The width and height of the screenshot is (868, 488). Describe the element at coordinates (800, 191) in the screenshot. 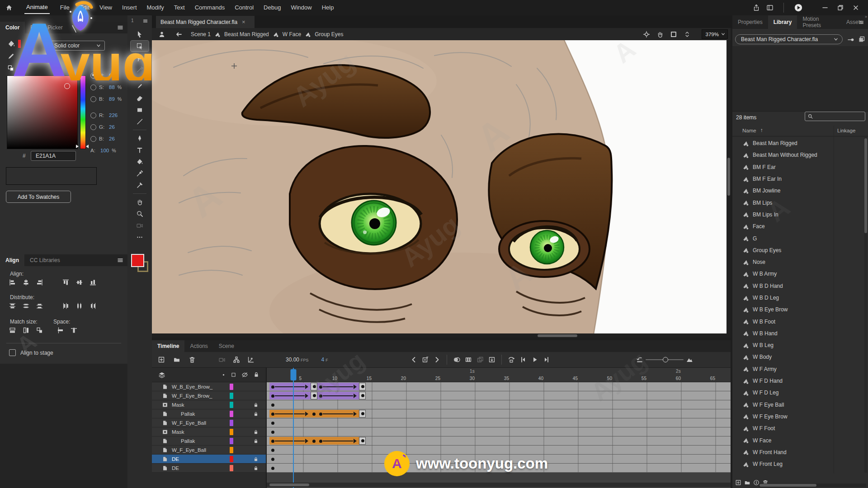

I see `library-item: BM Jowline` at that location.